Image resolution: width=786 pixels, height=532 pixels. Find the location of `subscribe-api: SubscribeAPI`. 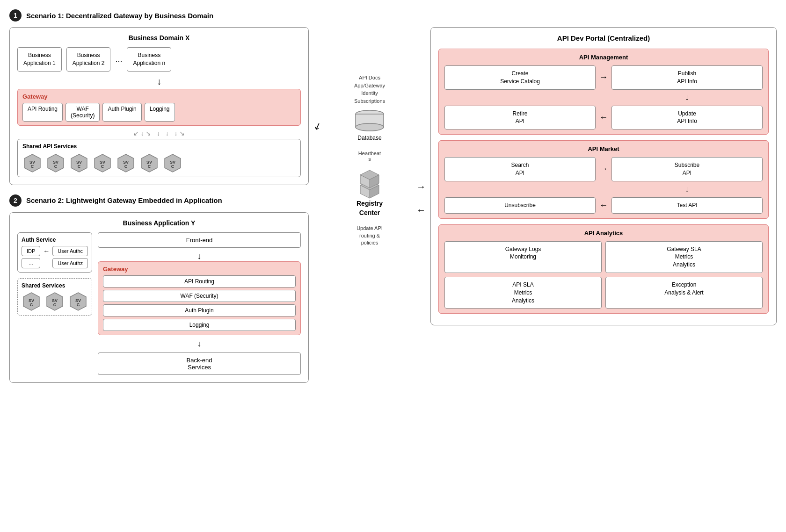

subscribe-api: SubscribeAPI is located at coordinates (687, 169).